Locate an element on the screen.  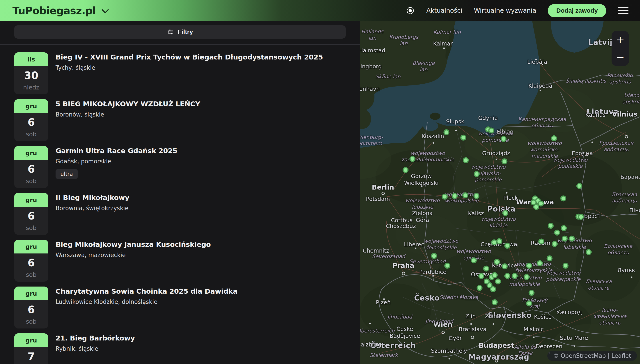
event-list-item: lis 30 niedz Bieg IV - XVIII Grand Prix … is located at coordinates (180, 74).